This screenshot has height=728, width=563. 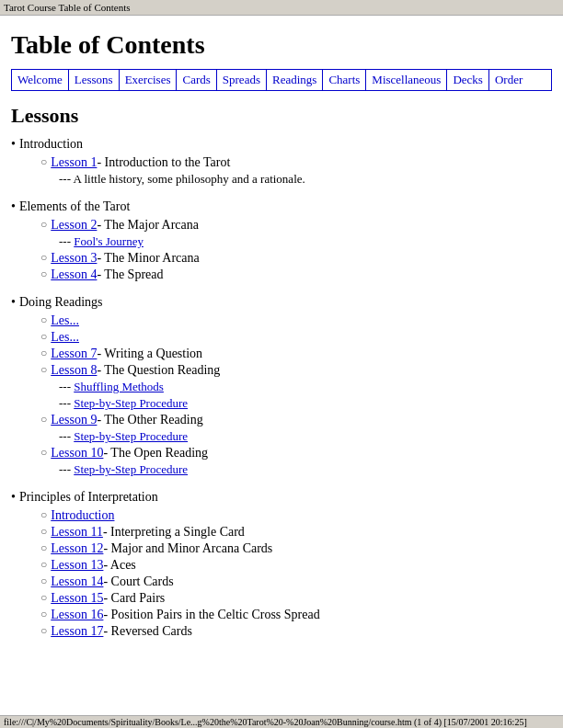 I want to click on list-item: ○Lesson 3 - The Minor Arcana, so click(x=296, y=258).